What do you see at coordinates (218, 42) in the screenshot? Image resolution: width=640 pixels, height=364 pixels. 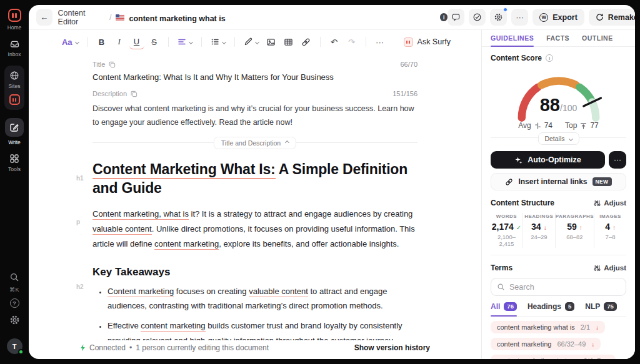 I see `list-button` at bounding box center [218, 42].